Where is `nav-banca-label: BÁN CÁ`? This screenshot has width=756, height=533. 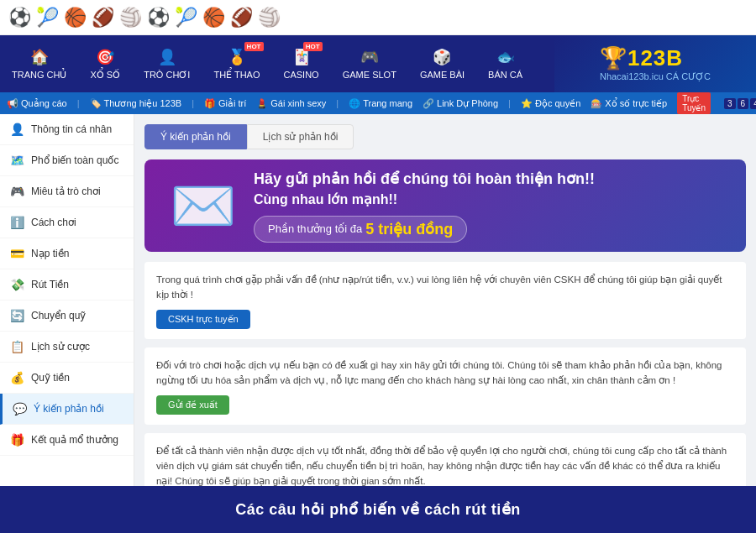 nav-banca-label: BÁN CÁ is located at coordinates (506, 75).